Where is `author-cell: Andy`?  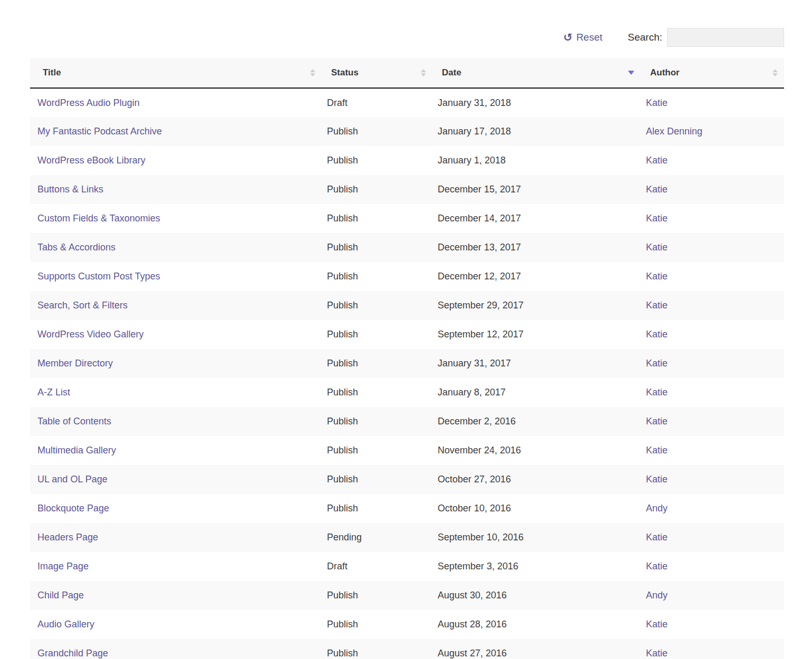 author-cell: Andy is located at coordinates (712, 596).